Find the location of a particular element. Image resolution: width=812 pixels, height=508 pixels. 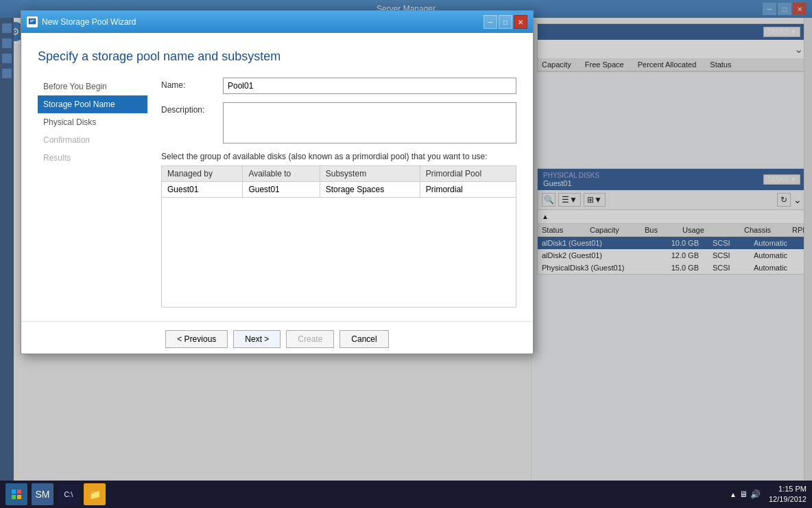

col-managed-by: Managed by is located at coordinates (202, 174).